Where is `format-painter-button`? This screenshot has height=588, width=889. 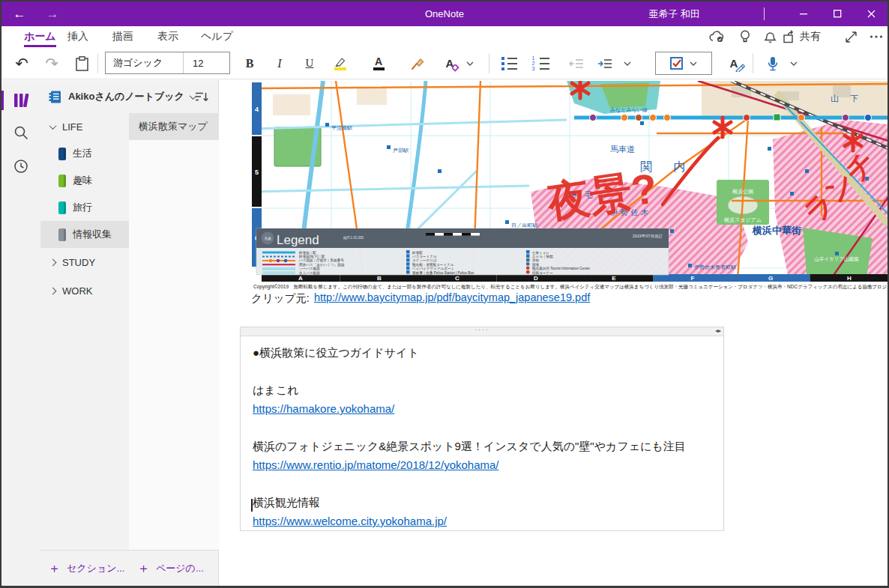 format-painter-button is located at coordinates (418, 63).